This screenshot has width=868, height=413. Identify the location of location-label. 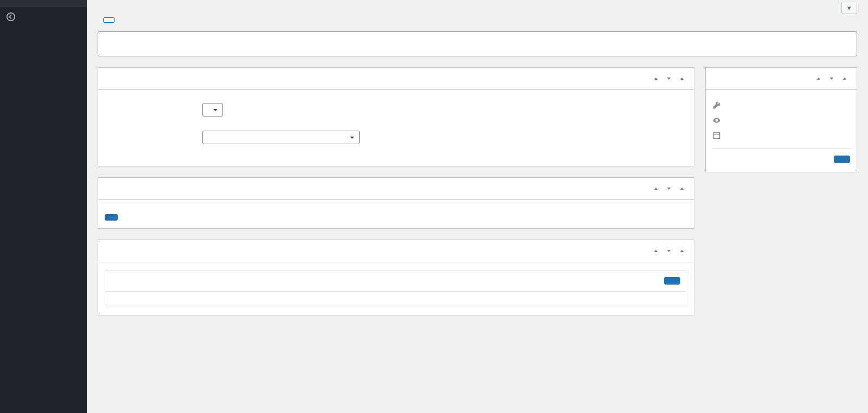
(154, 132).